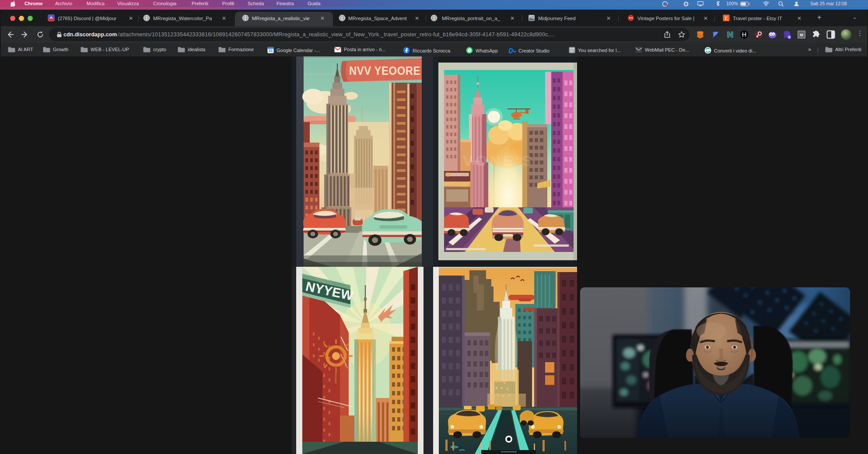 This screenshot has width=868, height=454. I want to click on svg-text: M, so click(802, 35).